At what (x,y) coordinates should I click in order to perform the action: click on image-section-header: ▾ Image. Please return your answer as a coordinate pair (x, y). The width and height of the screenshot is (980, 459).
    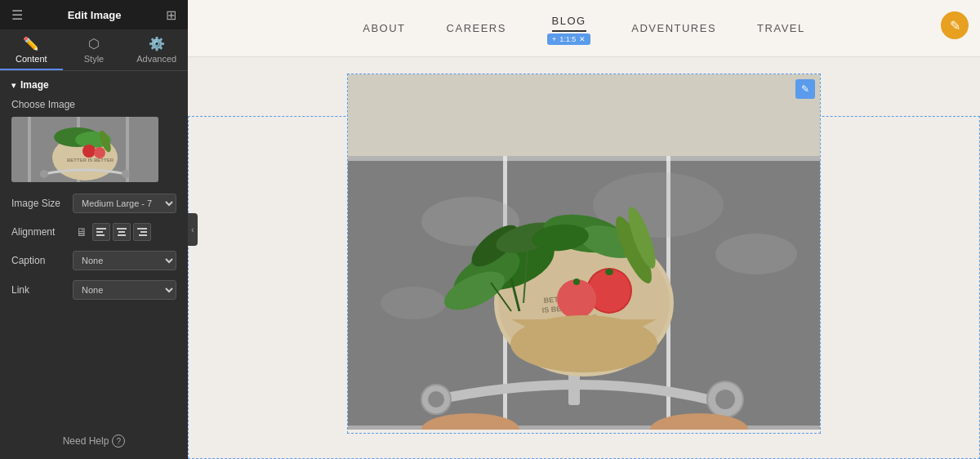
    Looking at the image, I should click on (94, 85).